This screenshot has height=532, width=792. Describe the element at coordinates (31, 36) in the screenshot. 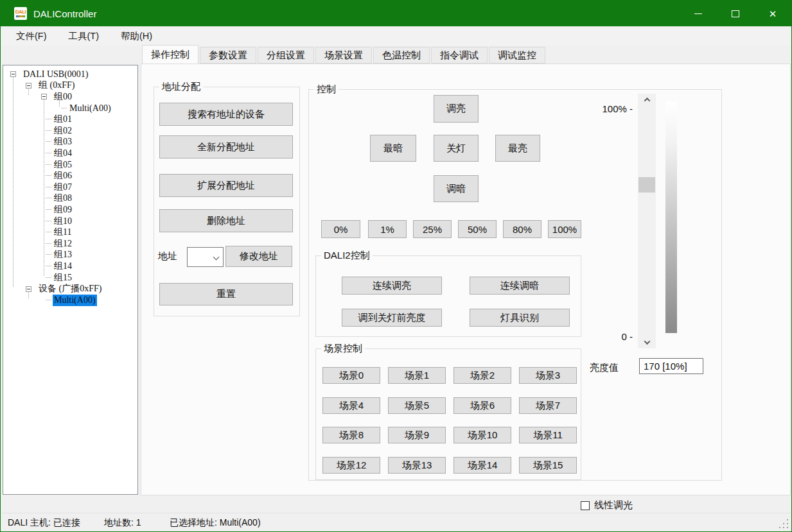

I see `menu-item-0: 文件(F)` at that location.